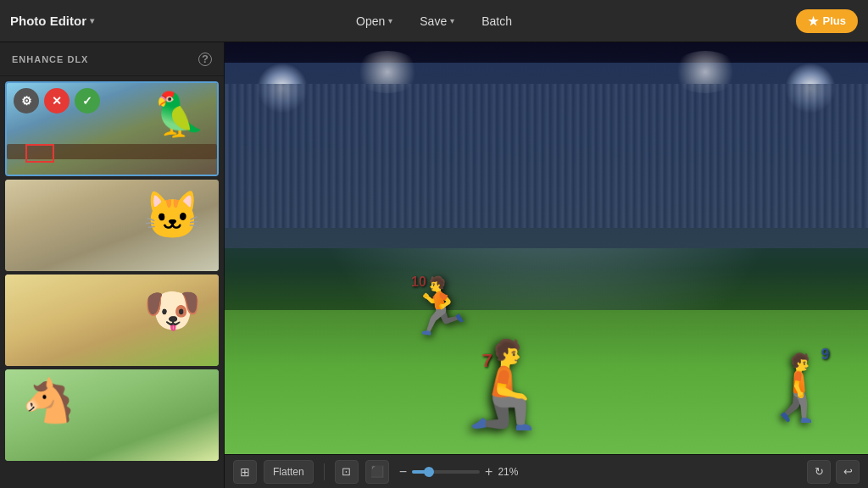 This screenshot has height=488, width=868. Describe the element at coordinates (375, 21) in the screenshot. I see `open-menu: Open ▾` at that location.